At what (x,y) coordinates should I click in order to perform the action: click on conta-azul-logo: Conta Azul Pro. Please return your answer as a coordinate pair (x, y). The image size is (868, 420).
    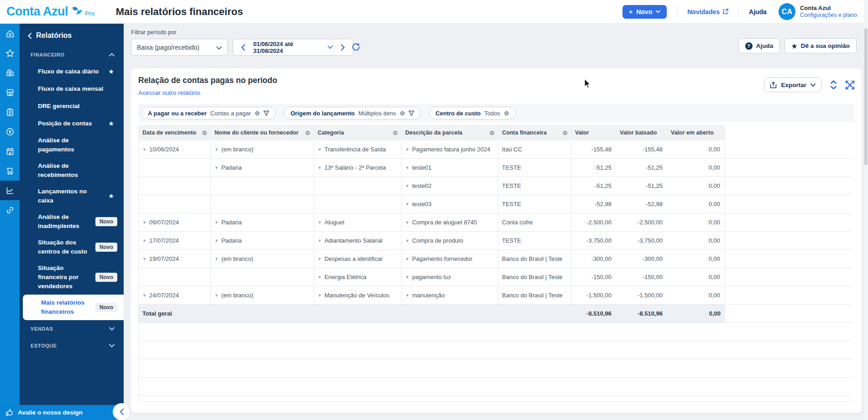
    Looking at the image, I should click on (51, 12).